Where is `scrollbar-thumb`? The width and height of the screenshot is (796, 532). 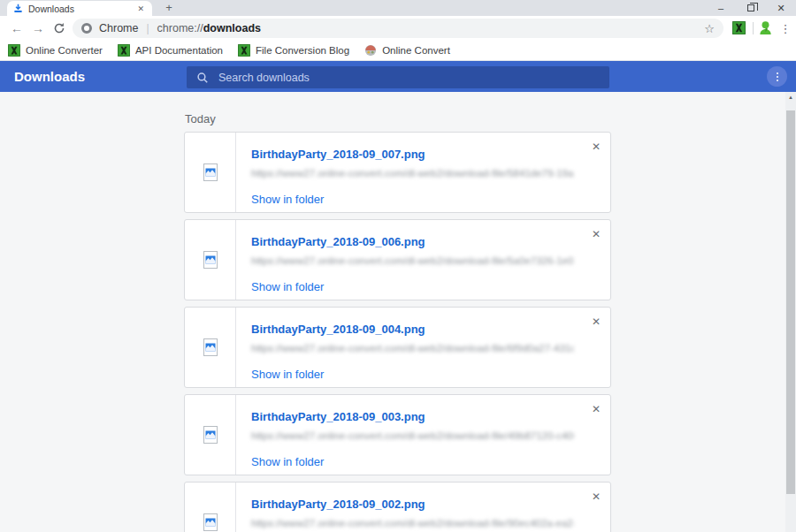 scrollbar-thumb is located at coordinates (791, 302).